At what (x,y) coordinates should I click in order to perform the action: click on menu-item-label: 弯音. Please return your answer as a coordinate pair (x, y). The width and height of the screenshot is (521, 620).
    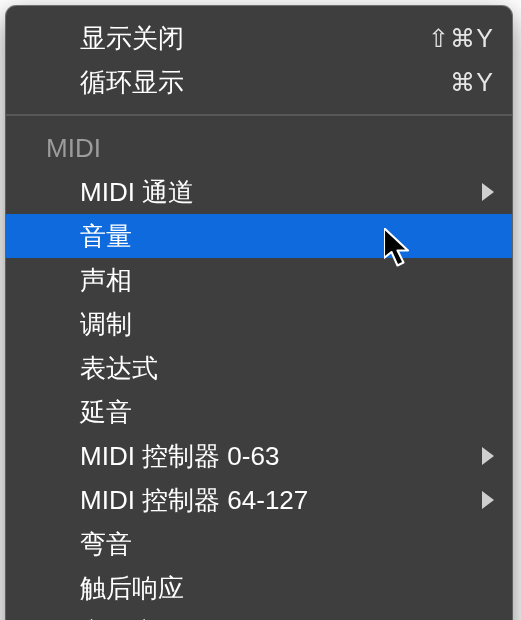
    Looking at the image, I should click on (287, 544).